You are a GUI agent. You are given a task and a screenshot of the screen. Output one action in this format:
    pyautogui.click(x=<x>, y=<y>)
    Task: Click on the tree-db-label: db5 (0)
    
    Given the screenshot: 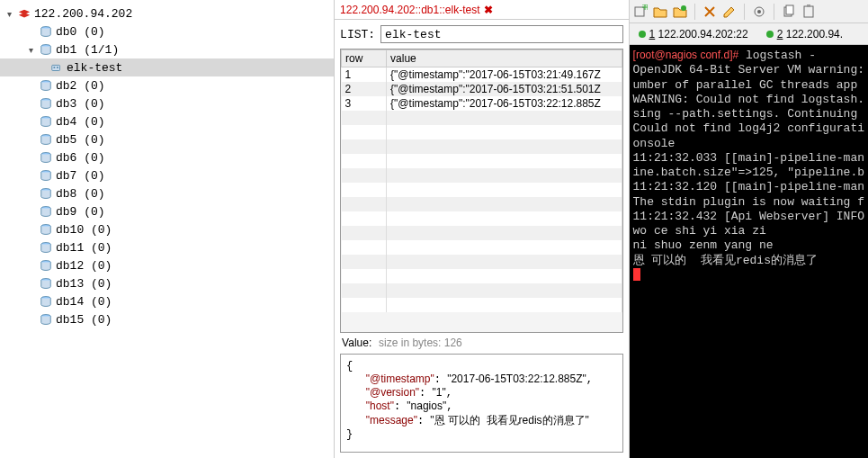 What is the action you would take?
    pyautogui.click(x=81, y=140)
    